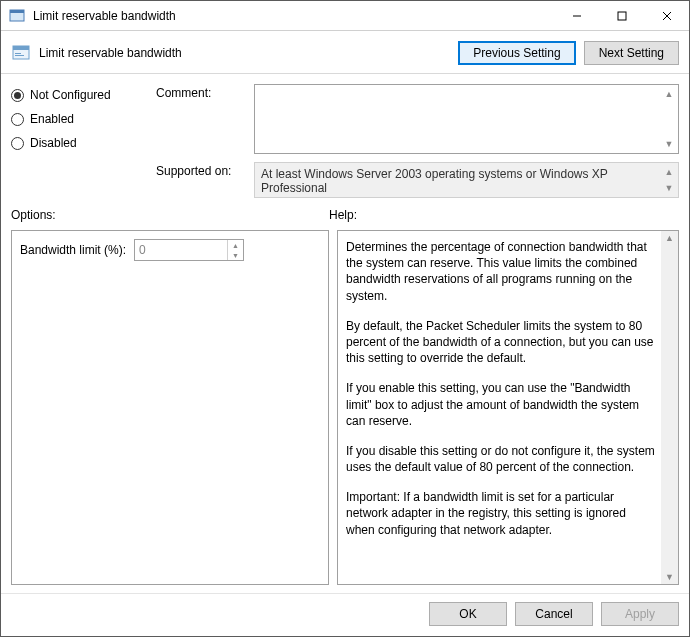  Describe the element at coordinates (466, 119) in the screenshot. I see `comment-input: ▲ ▼` at that location.